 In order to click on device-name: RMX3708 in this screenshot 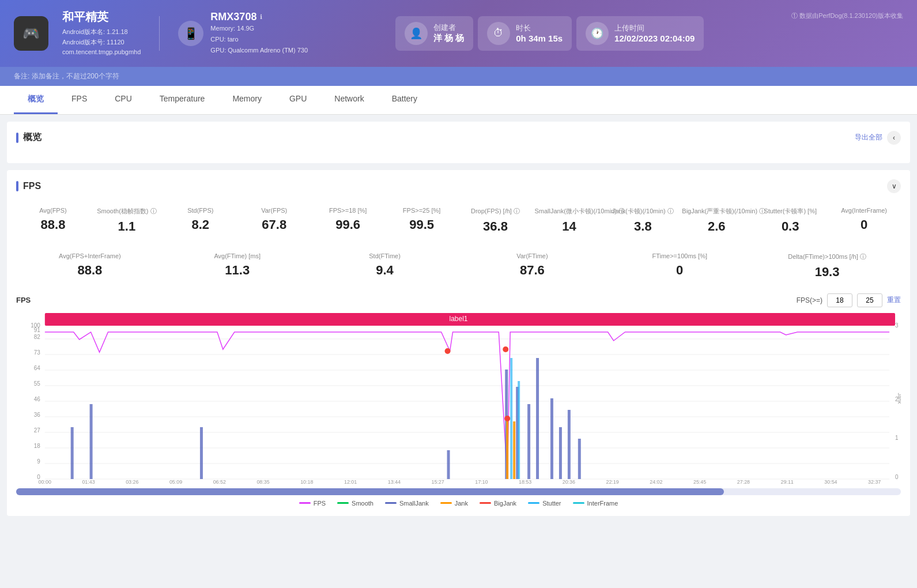, I will do `click(233, 17)`.